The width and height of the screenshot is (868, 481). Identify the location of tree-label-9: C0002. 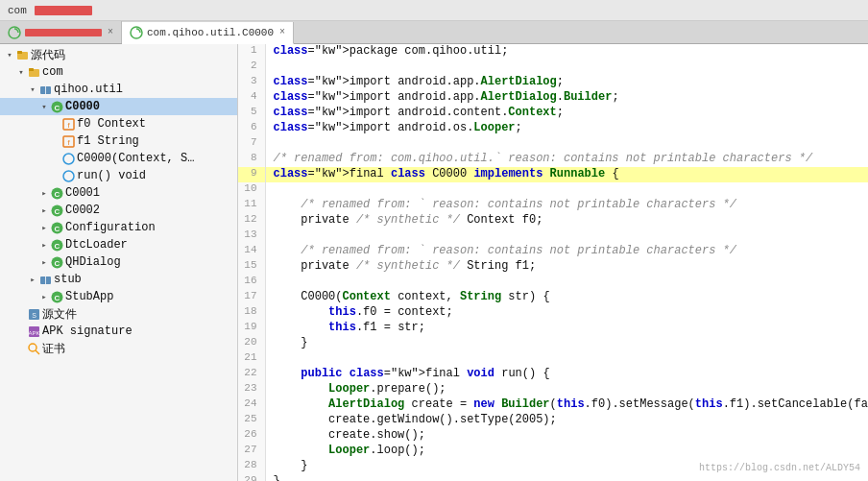
(83, 210).